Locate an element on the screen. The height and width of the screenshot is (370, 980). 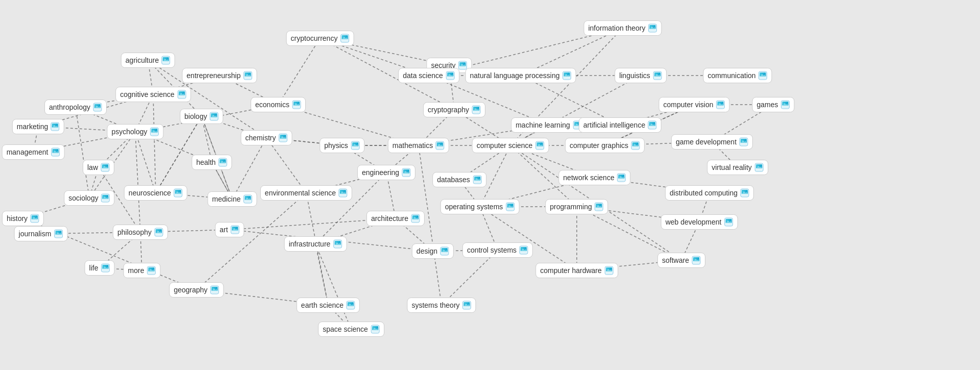
node-label-anthropology: anthropology is located at coordinates (69, 107).